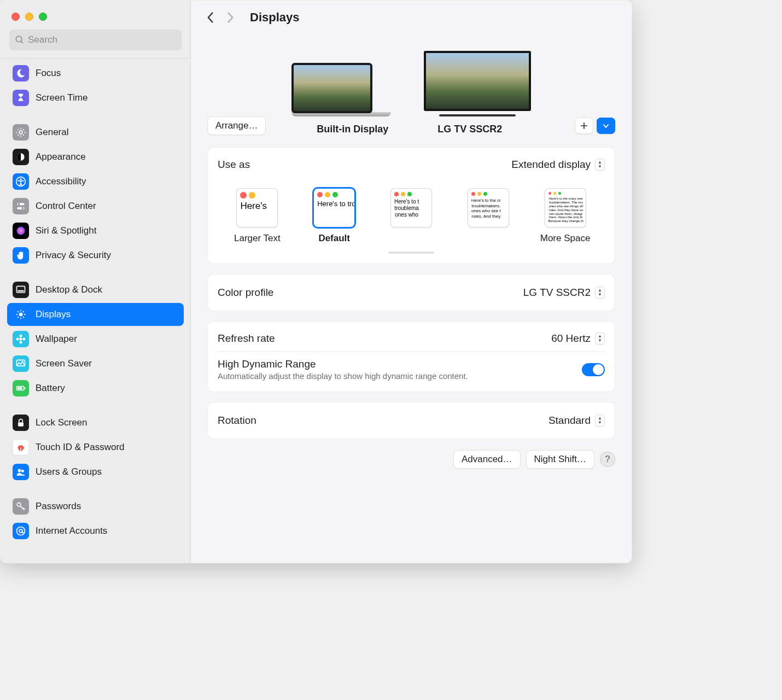 The image size is (782, 700). Describe the element at coordinates (95, 423) in the screenshot. I see `sidebar-item-lock-screen: Lock Screen` at that location.